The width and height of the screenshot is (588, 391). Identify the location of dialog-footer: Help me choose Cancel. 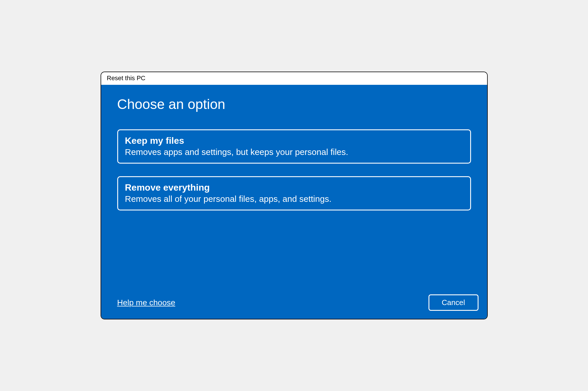
(298, 302).